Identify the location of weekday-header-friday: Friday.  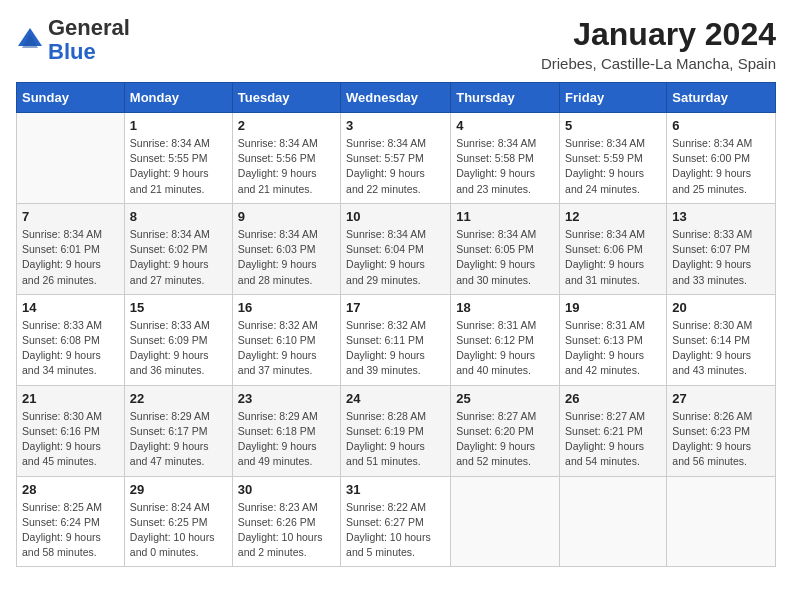
(614, 98).